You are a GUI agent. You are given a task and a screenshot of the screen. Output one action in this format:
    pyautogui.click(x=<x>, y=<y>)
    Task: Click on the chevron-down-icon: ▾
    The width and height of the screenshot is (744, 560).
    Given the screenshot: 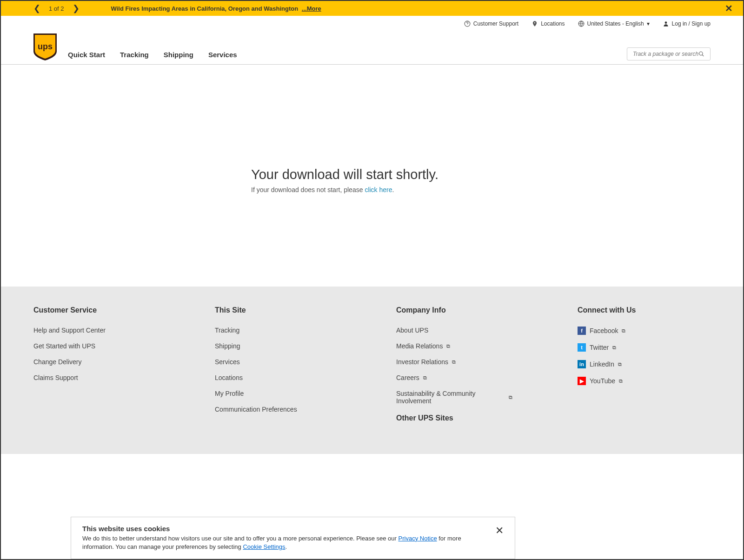 What is the action you would take?
    pyautogui.click(x=648, y=24)
    